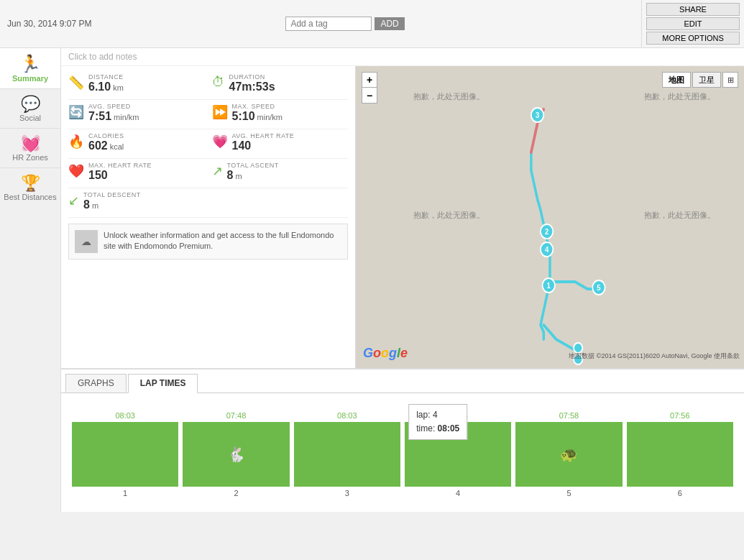 Image resolution: width=744 pixels, height=560 pixels. Describe the element at coordinates (693, 9) in the screenshot. I see `share-button: SHARE` at that location.